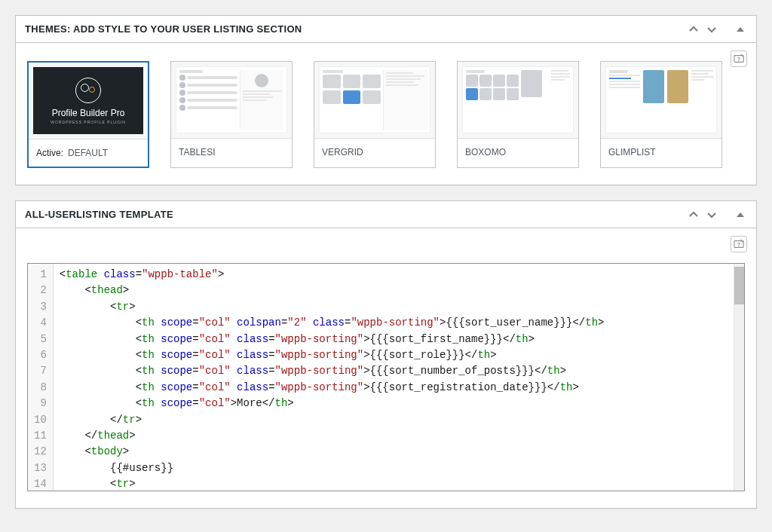 The image size is (772, 532). I want to click on themes-panel-header: THEMES: ADD STYLE TO YOUR USER LISTING S…, so click(386, 29).